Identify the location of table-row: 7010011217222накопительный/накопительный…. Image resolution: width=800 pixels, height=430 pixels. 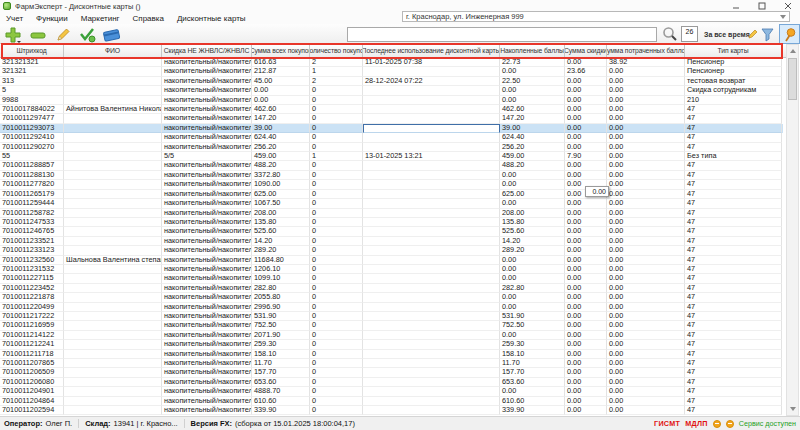
(392, 316).